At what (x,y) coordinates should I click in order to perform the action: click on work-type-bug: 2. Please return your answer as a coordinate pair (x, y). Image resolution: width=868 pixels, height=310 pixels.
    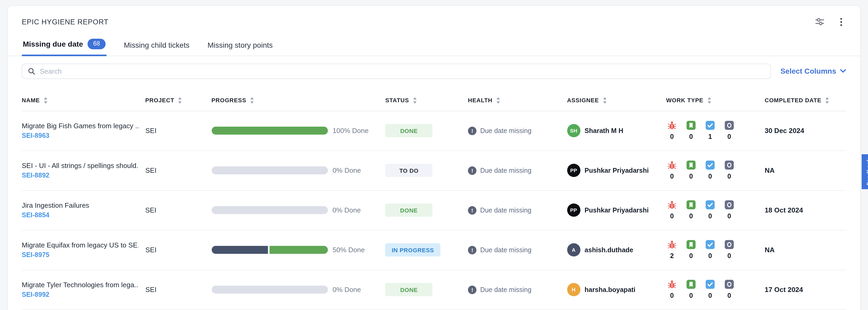
    Looking at the image, I should click on (672, 250).